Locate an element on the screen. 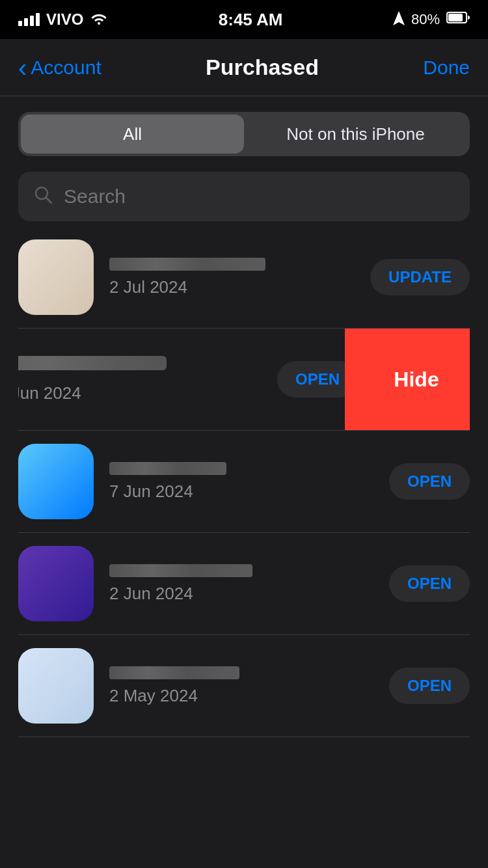 Image resolution: width=488 pixels, height=868 pixels. page-title: Purchased is located at coordinates (262, 68).